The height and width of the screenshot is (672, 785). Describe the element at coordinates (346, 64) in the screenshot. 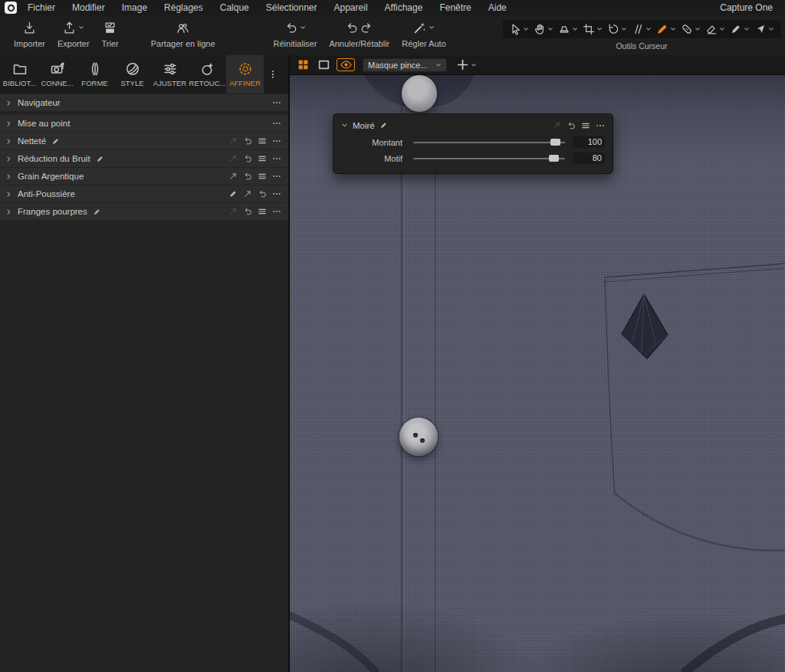

I see `mask-visibility-button` at that location.